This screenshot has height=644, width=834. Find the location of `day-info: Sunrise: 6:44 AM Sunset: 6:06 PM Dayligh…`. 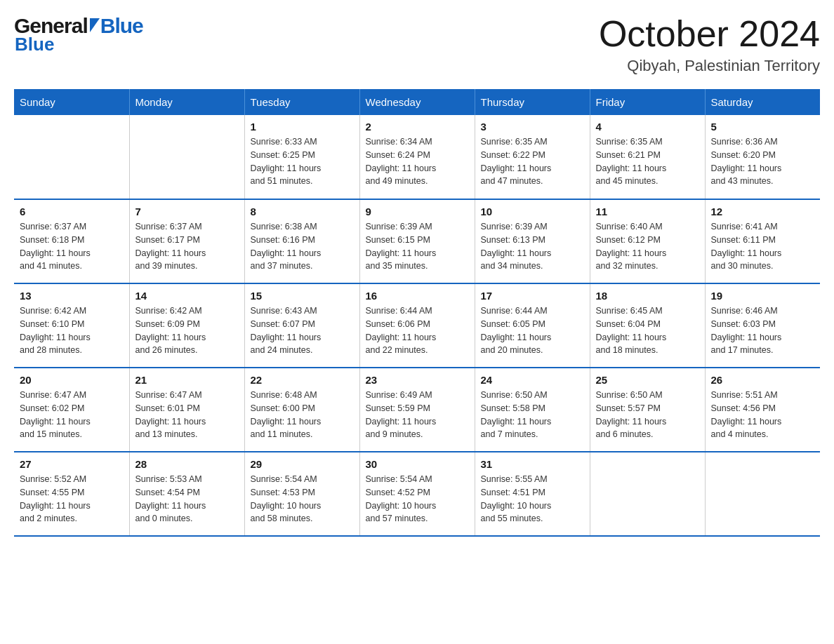

day-info: Sunrise: 6:44 AM Sunset: 6:06 PM Dayligh… is located at coordinates (417, 331).